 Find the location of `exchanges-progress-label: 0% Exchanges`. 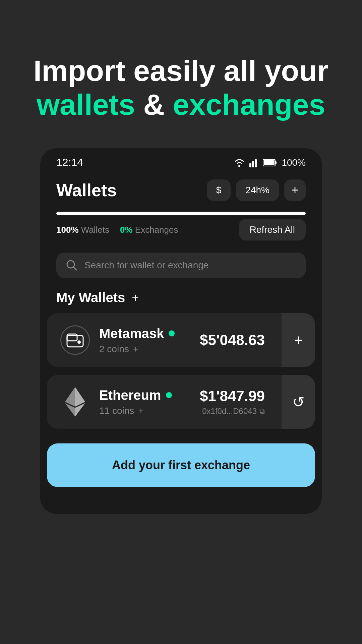

exchanges-progress-label: 0% Exchanges is located at coordinates (149, 230).